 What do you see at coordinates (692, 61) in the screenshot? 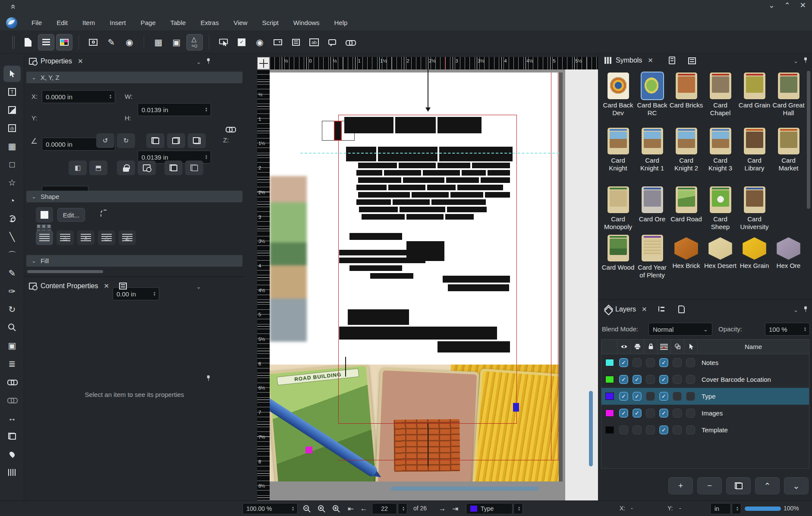
I see `symbols-options-icon` at bounding box center [692, 61].